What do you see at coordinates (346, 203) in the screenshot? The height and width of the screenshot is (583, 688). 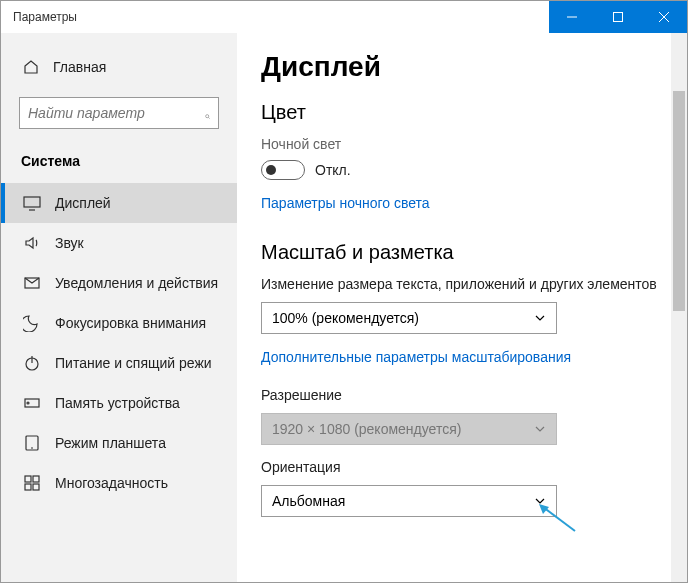 I see `night-light-settings-link: Параметры ночного света` at bounding box center [346, 203].